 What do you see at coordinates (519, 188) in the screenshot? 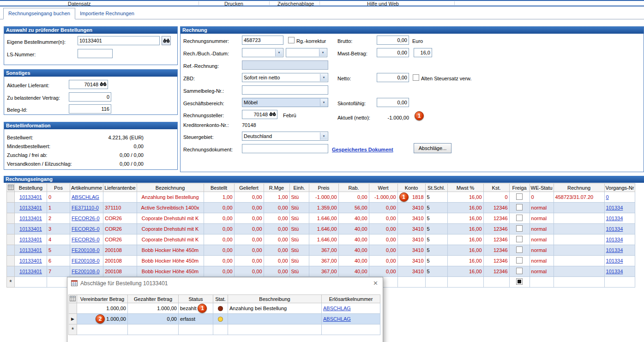
I see `rechnungseingang-col-freiga: Freiga` at bounding box center [519, 188].